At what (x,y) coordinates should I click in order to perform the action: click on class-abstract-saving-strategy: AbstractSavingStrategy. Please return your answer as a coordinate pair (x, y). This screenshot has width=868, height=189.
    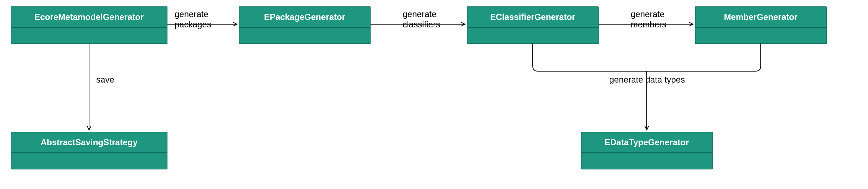
    Looking at the image, I should click on (89, 151).